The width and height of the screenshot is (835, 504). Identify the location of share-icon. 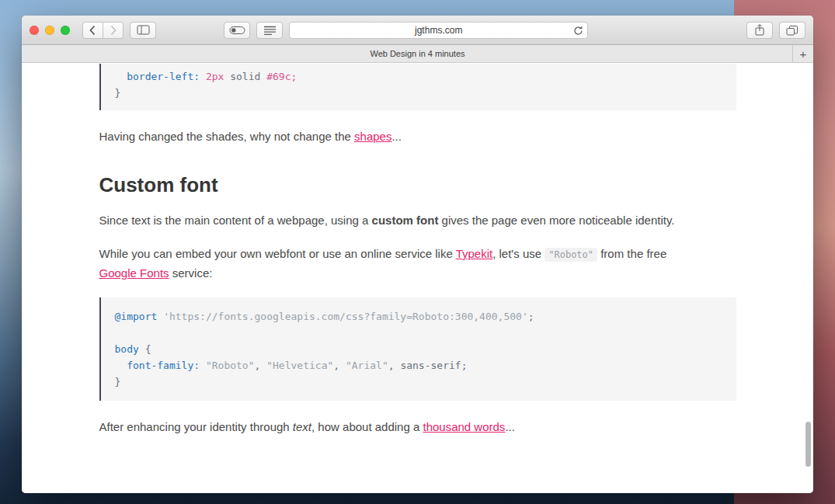
(760, 30).